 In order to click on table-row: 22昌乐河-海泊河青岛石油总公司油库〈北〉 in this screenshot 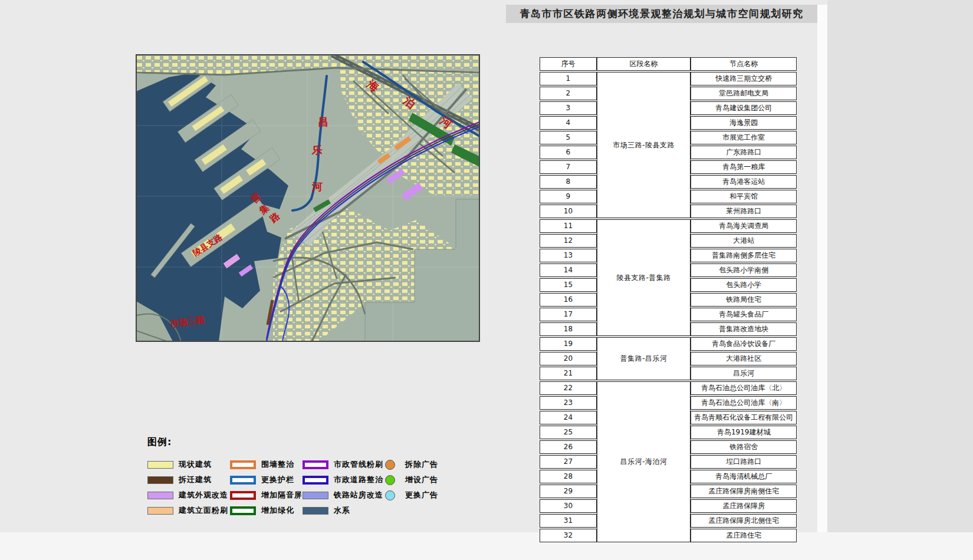, I will do `click(668, 388)`.